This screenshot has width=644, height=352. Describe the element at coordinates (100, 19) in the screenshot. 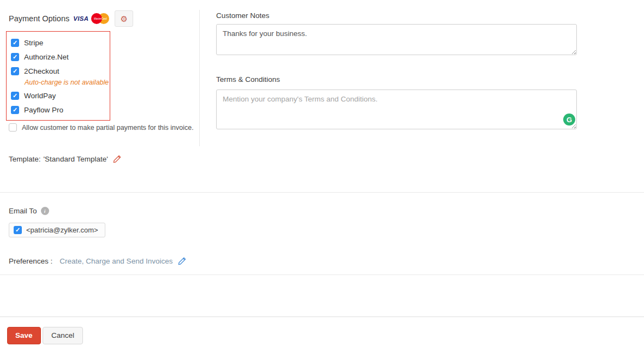

I see `mastercard-logo-icon: MasterCard` at that location.